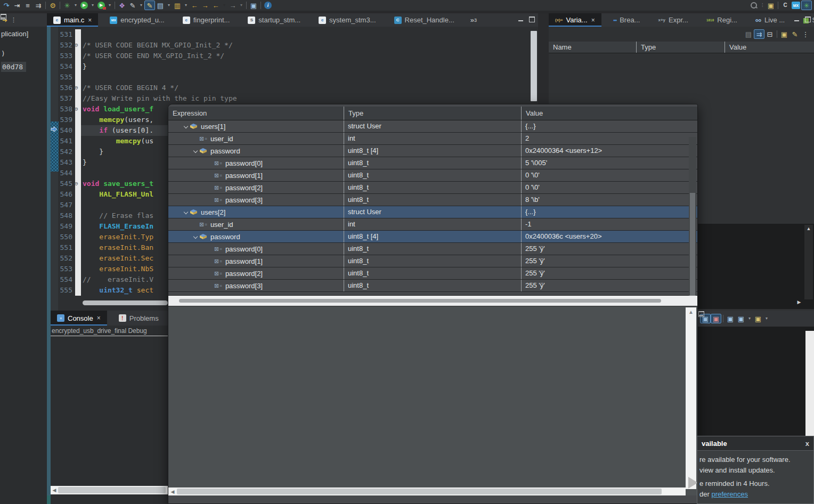  I want to click on console-horizontal-scrollbar: ◀, so click(109, 490).